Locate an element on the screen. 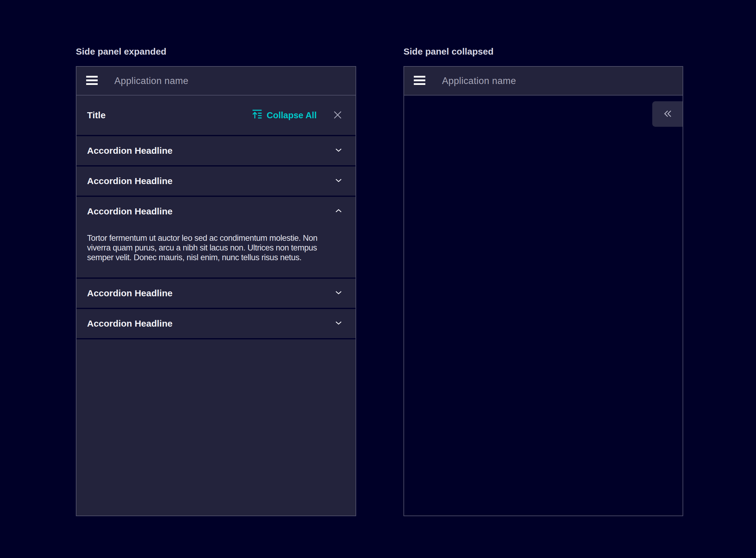 The width and height of the screenshot is (756, 558). collapse-all-button: Collapse All is located at coordinates (284, 116).